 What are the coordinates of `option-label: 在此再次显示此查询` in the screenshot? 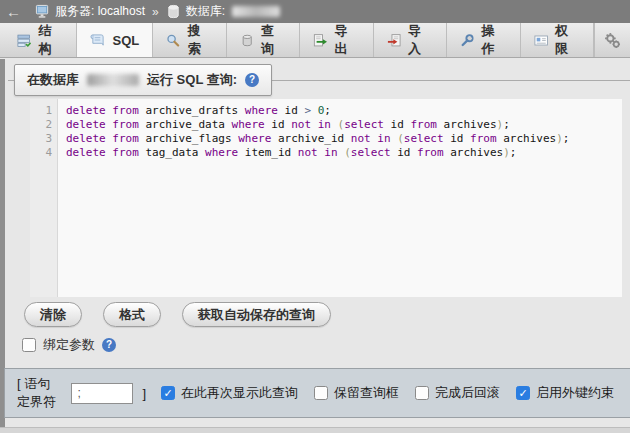 It's located at (240, 393).